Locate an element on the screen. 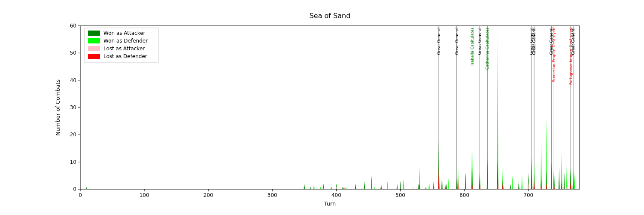 The height and width of the screenshot is (215, 644). y-tick-label: 60 is located at coordinates (73, 26).